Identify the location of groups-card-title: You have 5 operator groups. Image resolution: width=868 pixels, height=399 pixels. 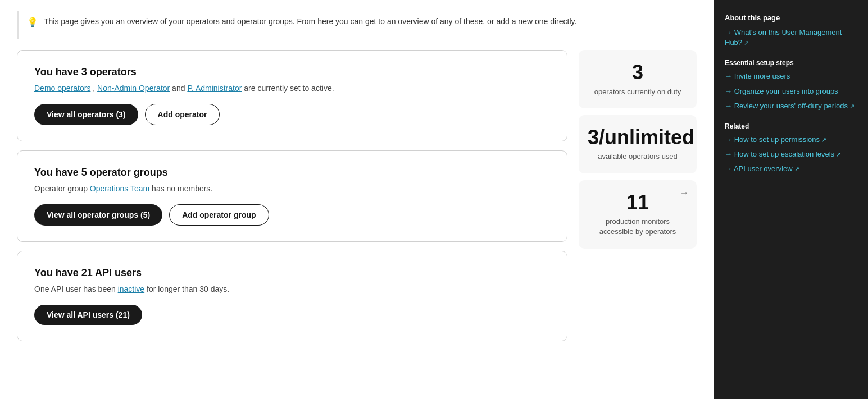
(292, 173).